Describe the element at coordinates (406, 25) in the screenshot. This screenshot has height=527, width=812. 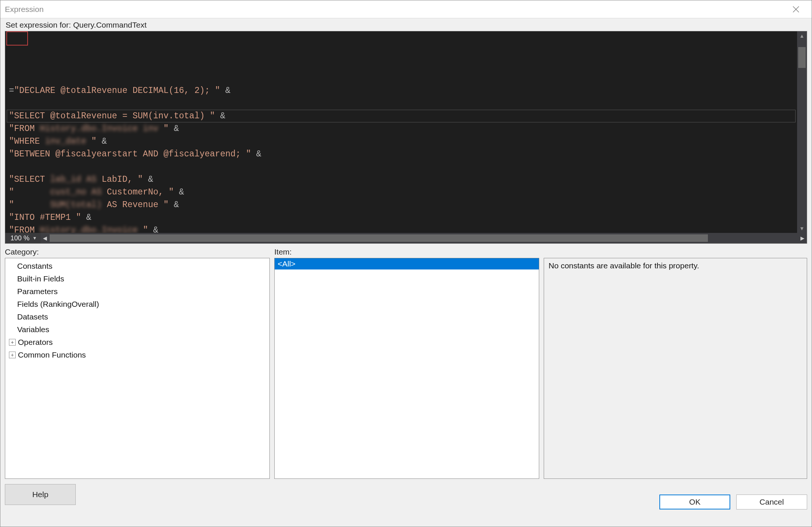
I see `expression-for-label: Set expression for: Query.CommandText` at that location.